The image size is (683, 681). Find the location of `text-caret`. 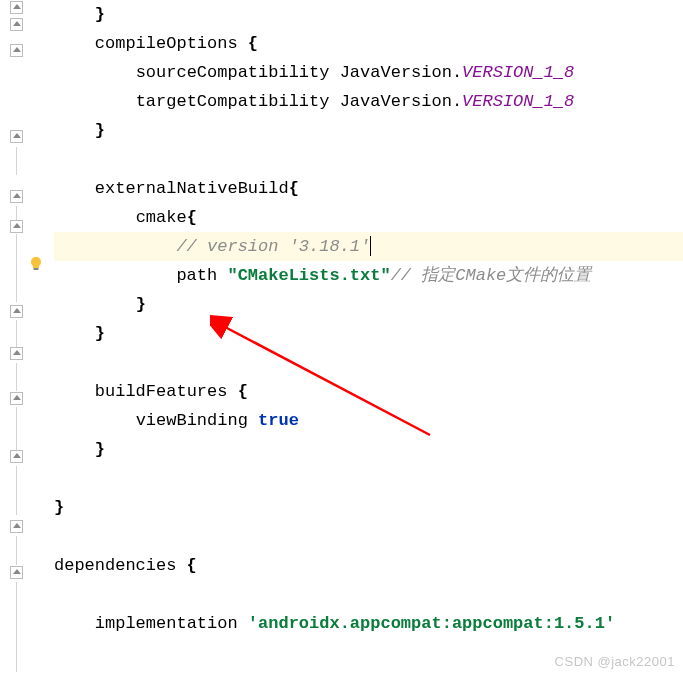

text-caret is located at coordinates (370, 246).